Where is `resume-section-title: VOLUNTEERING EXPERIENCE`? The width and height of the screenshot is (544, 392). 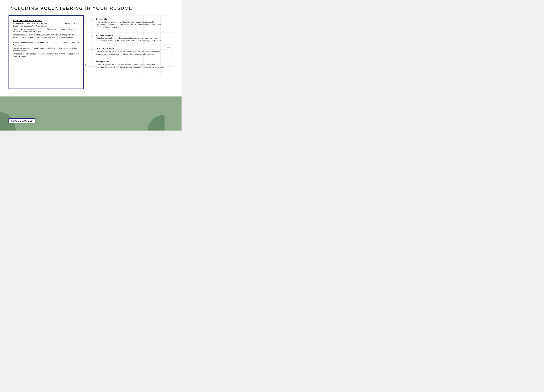 resume-section-title: VOLUNTEERING EXPERIENCE is located at coordinates (46, 21).